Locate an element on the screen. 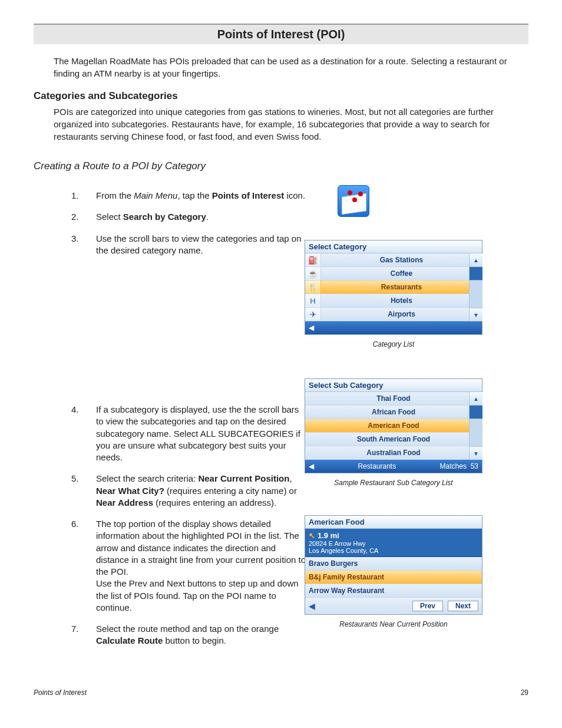 The height and width of the screenshot is (728, 562). section-heading: Categories and Subcategories is located at coordinates (281, 96).